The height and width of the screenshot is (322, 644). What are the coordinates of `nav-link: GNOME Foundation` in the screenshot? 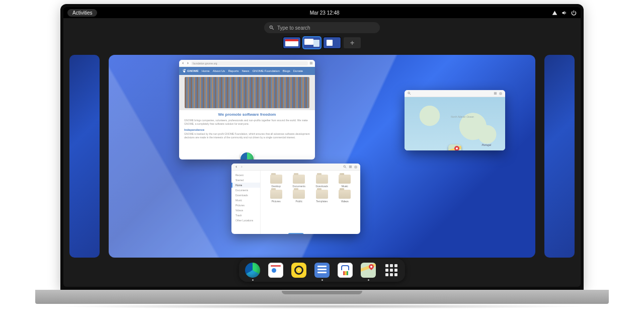 It's located at (266, 71).